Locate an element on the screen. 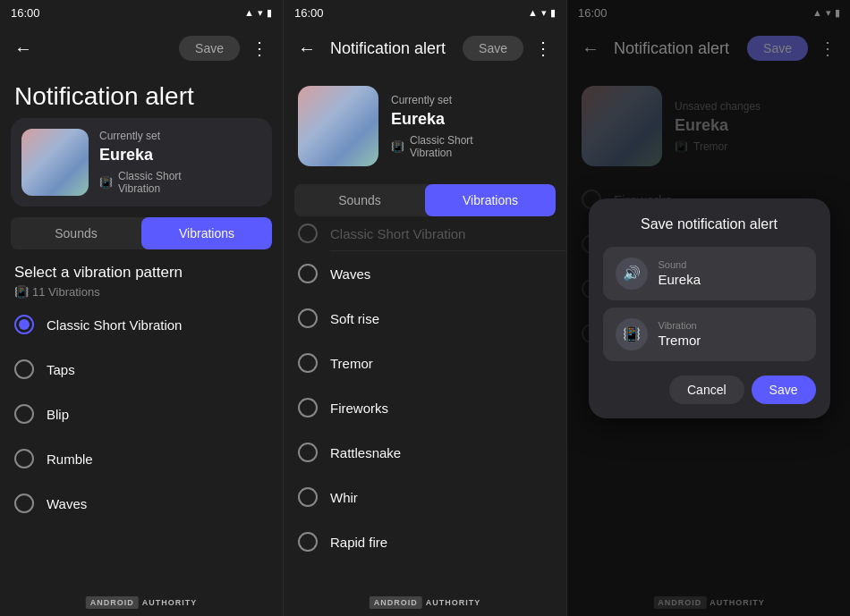  status-bar-1: 16:00 ▲ ▾ ▮ is located at coordinates (141, 13).